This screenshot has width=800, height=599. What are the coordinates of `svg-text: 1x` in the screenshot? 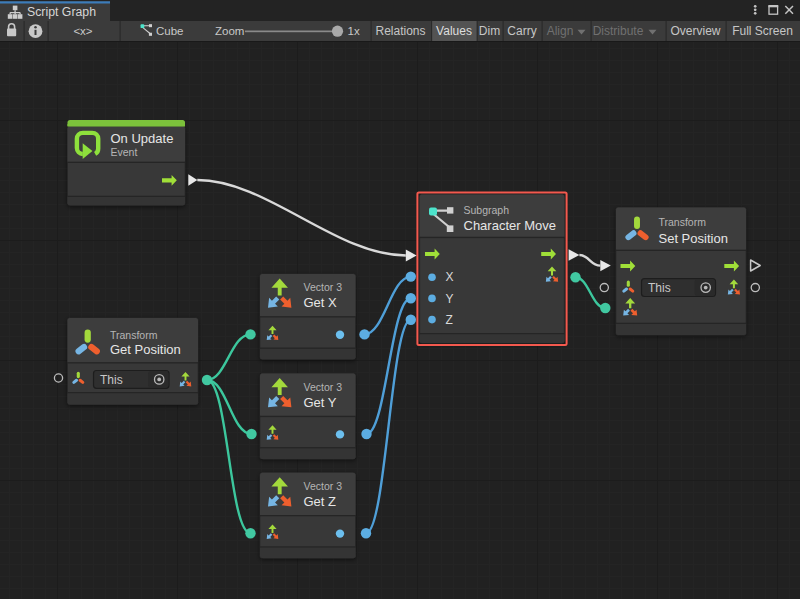 It's located at (354, 31).